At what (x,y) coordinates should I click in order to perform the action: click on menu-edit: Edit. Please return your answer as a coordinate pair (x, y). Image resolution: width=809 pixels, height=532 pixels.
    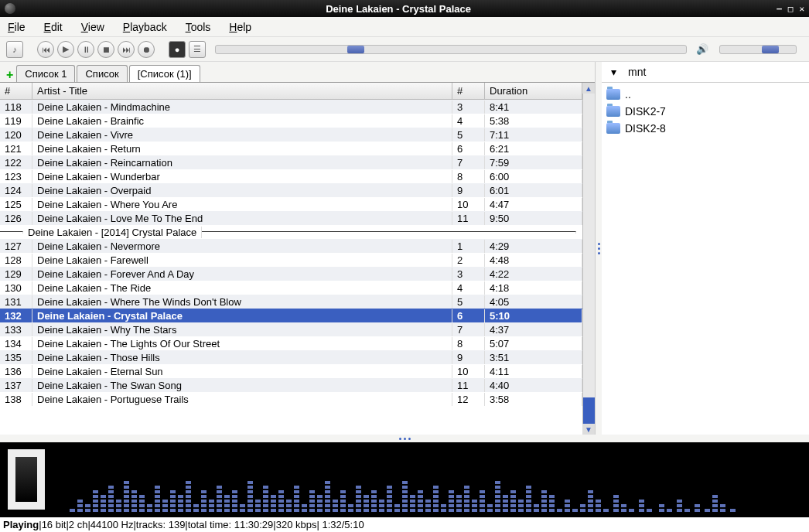
    Looking at the image, I should click on (53, 27).